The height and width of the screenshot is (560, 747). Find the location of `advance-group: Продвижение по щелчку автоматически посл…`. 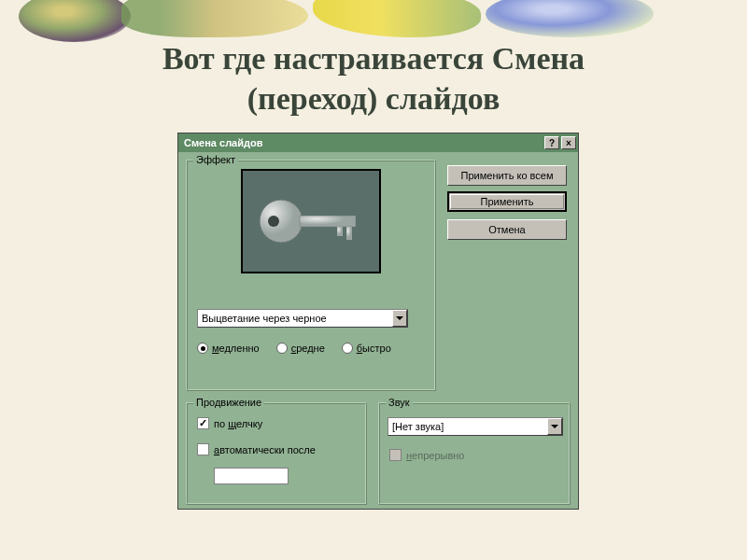

advance-group: Продвижение по щелчку автоматически посл… is located at coordinates (276, 454).